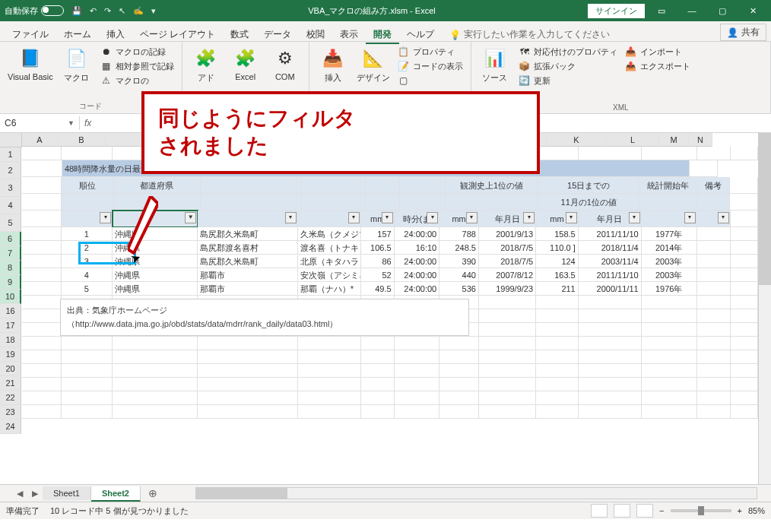 The width and height of the screenshot is (771, 532). I want to click on cell: 時分(ま▾, so click(417, 219).